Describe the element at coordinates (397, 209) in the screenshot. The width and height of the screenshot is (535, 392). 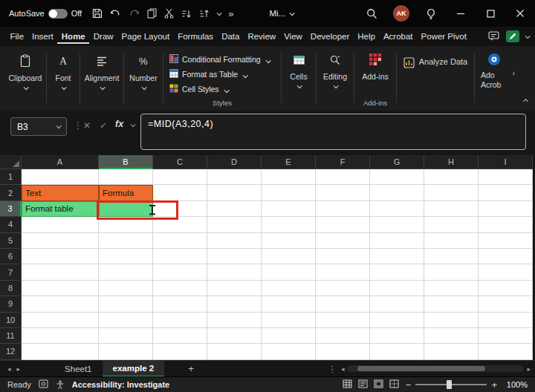
I see `cell-G3` at that location.